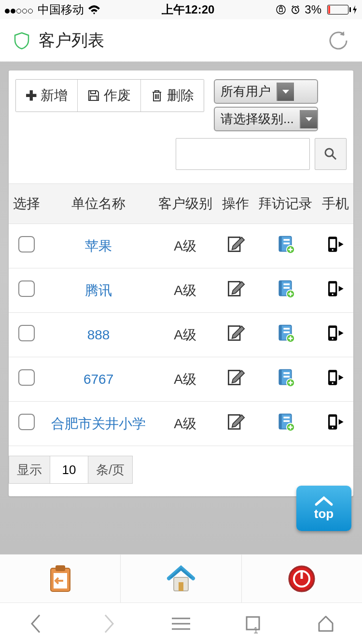 Image resolution: width=362 pixels, height=644 pixels. Describe the element at coordinates (172, 96) in the screenshot. I see `delete-button: 删除` at that location.